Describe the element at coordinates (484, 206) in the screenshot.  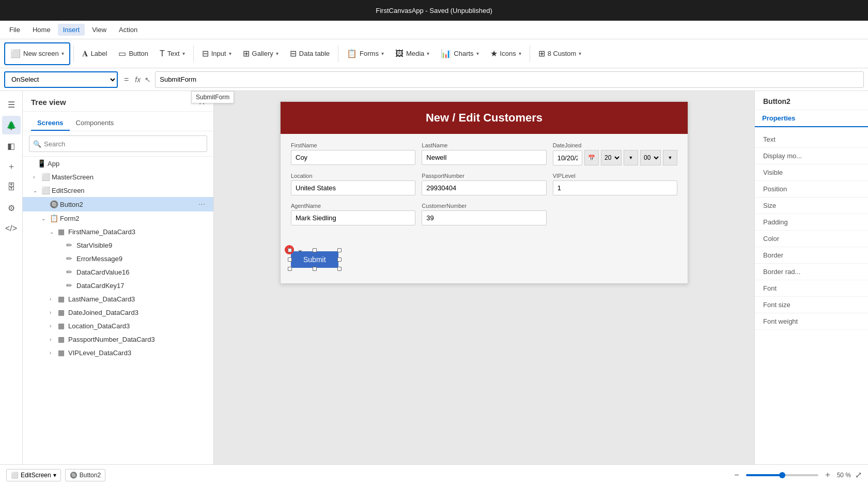
I see `customernumber-label: CustomerNumber` at that location.